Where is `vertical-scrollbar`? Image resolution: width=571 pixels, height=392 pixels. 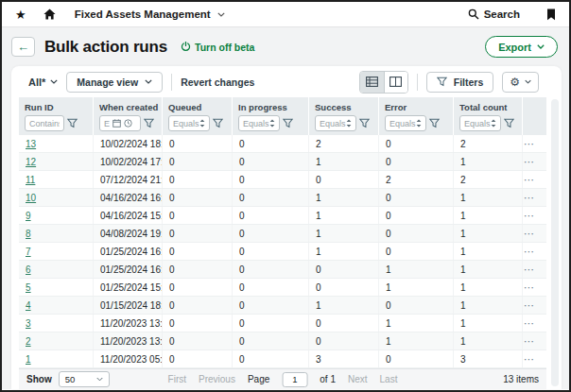 vertical-scrollbar is located at coordinates (555, 243).